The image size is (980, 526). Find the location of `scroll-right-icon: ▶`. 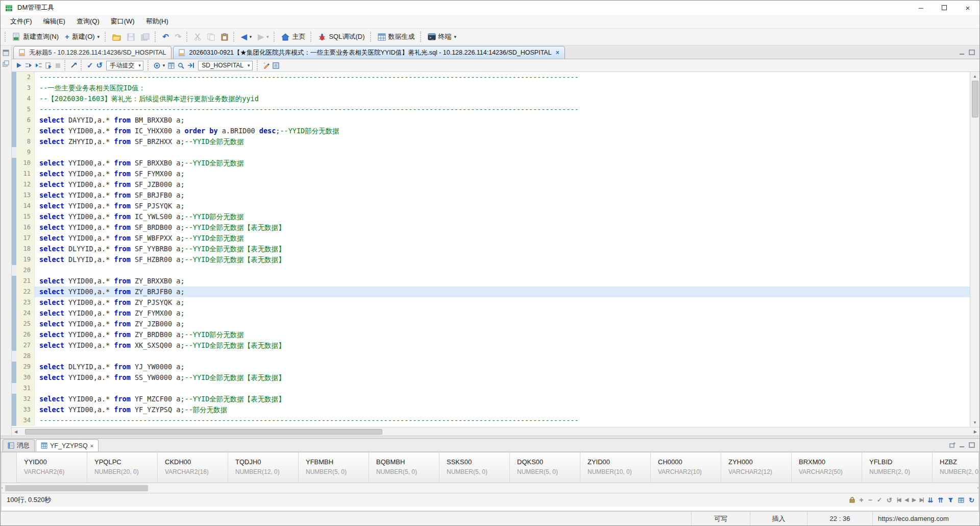

scroll-right-icon: ▶ is located at coordinates (975, 432).